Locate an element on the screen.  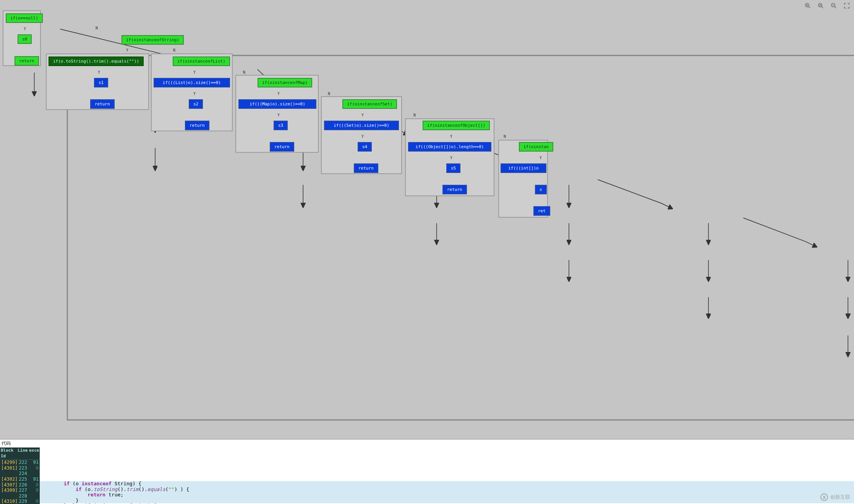
zoom-reset-icon is located at coordinates (821, 6).